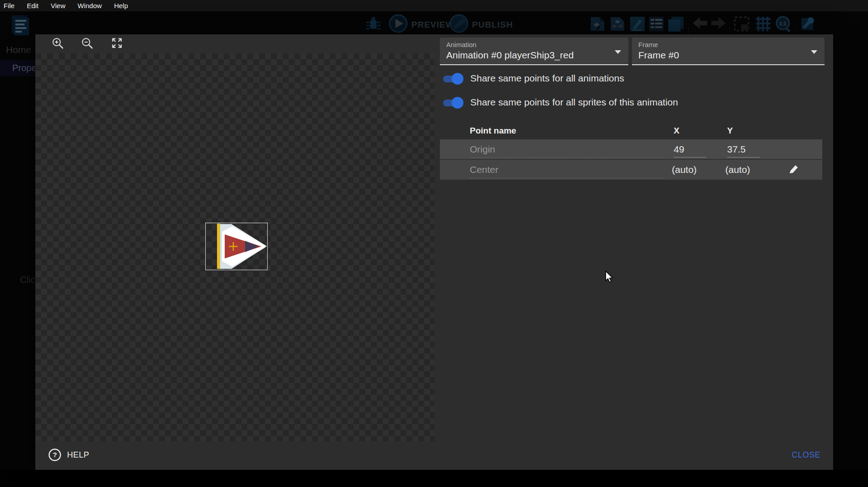 The width and height of the screenshot is (868, 487). Describe the element at coordinates (121, 5) in the screenshot. I see `menu-help: Help` at that location.